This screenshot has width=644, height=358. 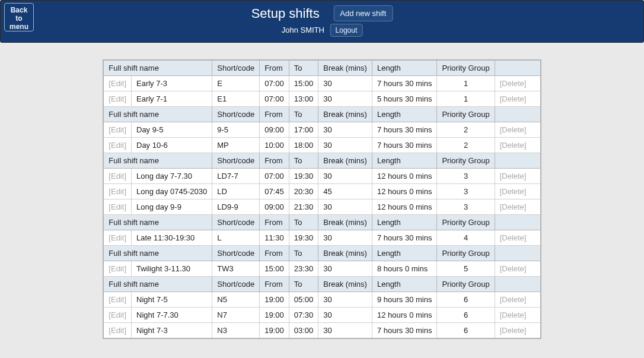 What do you see at coordinates (275, 238) in the screenshot?
I see `cell-from: 11:30` at bounding box center [275, 238].